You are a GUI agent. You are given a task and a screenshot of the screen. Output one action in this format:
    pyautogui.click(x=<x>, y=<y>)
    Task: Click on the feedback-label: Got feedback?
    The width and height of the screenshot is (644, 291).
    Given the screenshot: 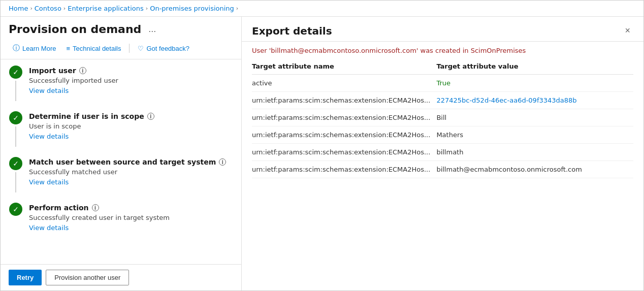 What is the action you would take?
    pyautogui.click(x=168, y=49)
    